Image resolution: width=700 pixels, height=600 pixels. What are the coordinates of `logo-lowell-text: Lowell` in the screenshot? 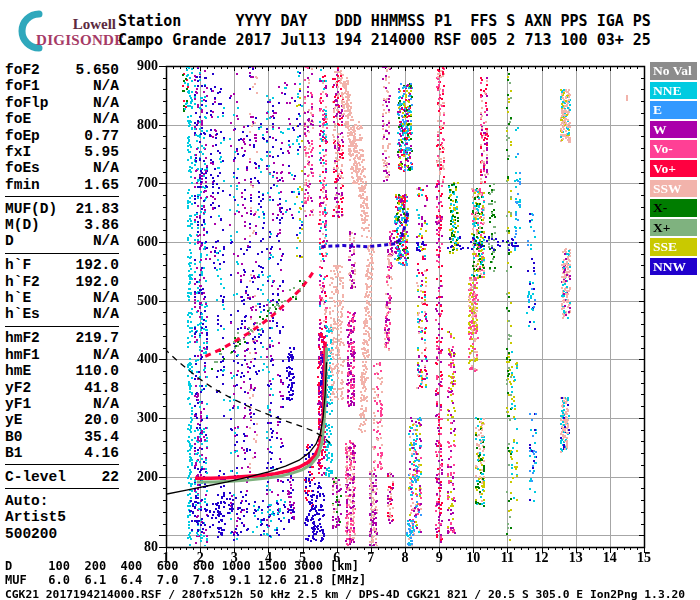 It's located at (79, 24).